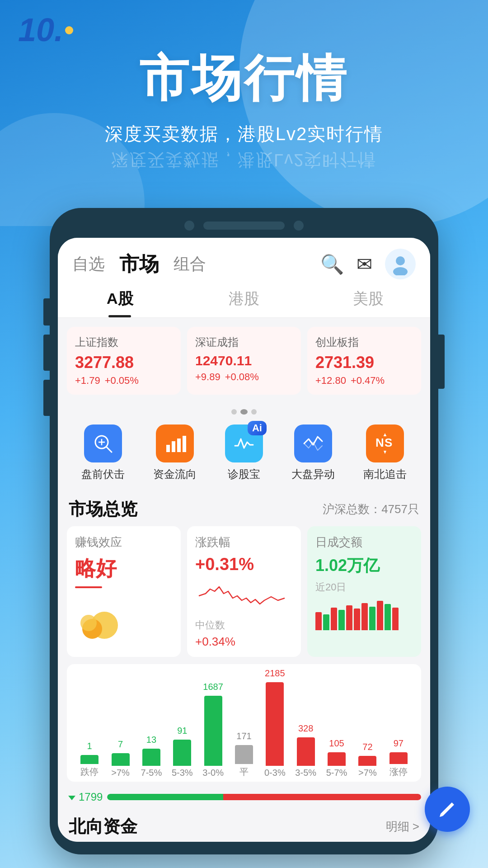  Describe the element at coordinates (400, 264) in the screenshot. I see `avatar` at that location.